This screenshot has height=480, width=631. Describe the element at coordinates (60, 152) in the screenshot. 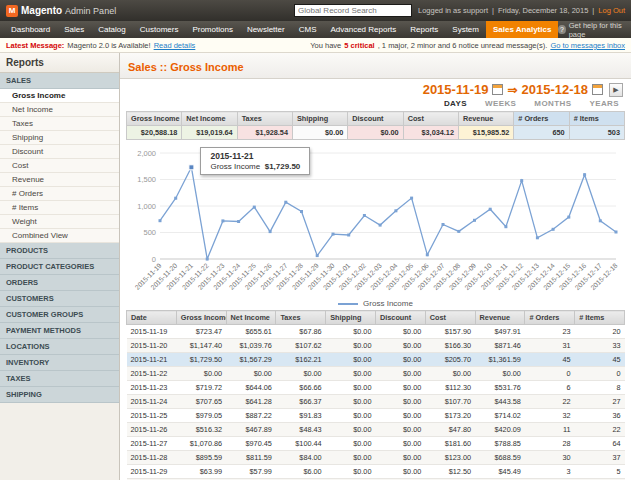

I see `sidebar-item-discount: Discount` at that location.